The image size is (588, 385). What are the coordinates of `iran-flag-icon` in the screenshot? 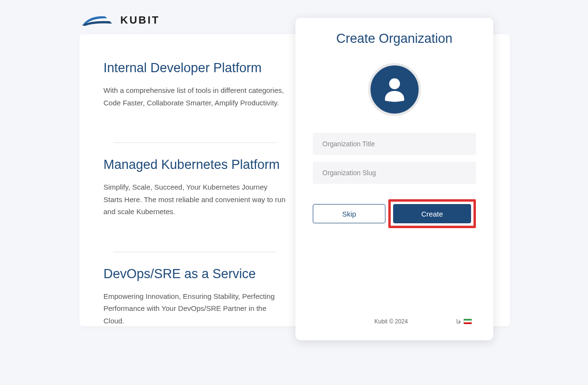 It's located at (468, 321).